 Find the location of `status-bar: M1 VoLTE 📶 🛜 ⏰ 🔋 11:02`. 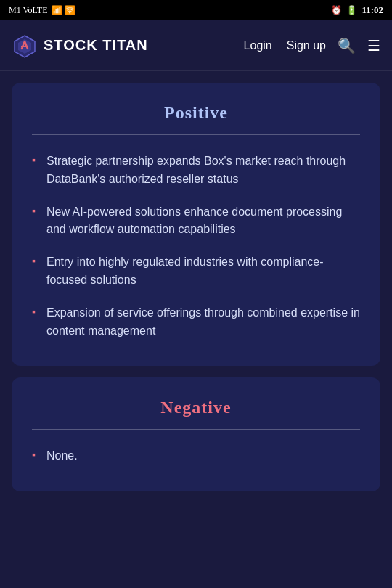

status-bar: M1 VoLTE 📶 🛜 ⏰ 🔋 11:02 is located at coordinates (196, 10).